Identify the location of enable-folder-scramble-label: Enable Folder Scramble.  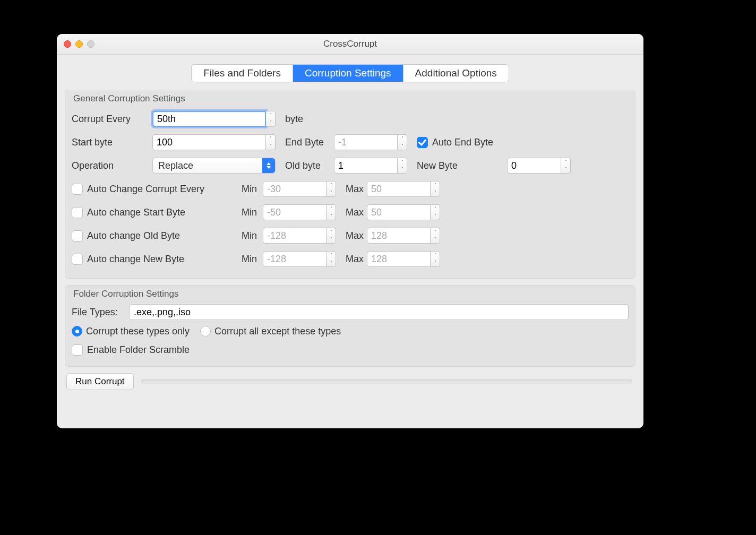
(138, 350).